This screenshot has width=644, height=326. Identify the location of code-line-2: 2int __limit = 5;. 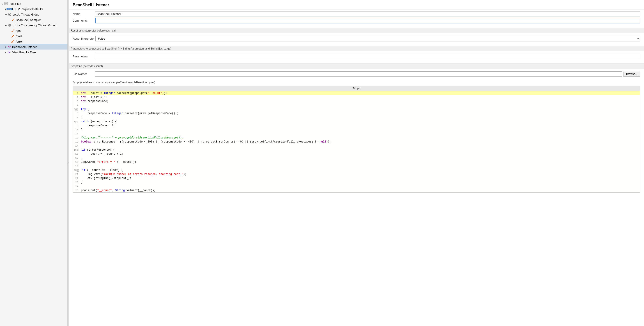
(356, 97).